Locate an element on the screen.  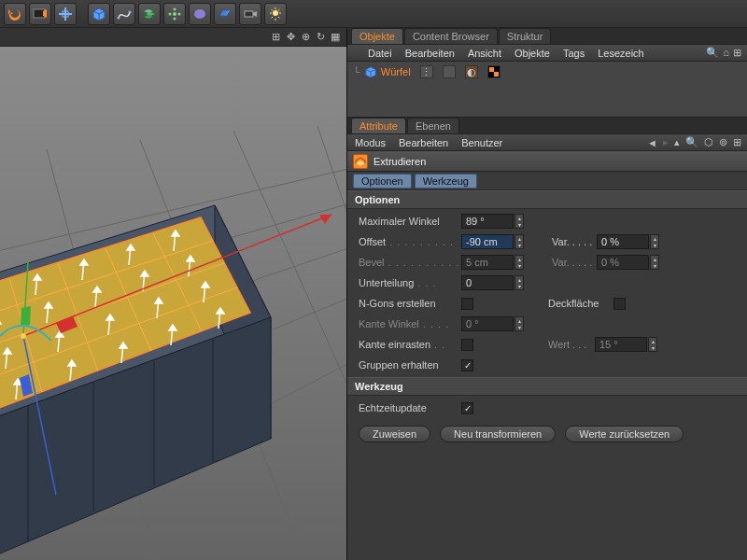
target-icon: ⊚ is located at coordinates (723, 142).